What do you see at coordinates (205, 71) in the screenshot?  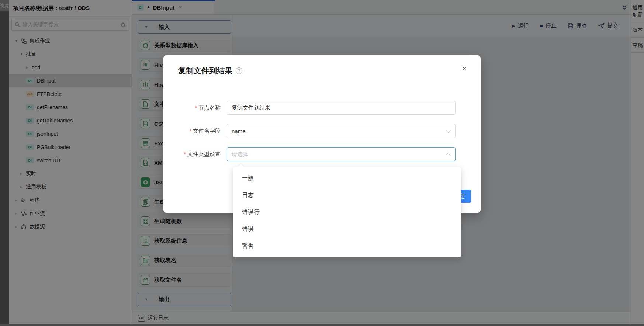 I see `dialog-title: 复制文件到结果` at bounding box center [205, 71].